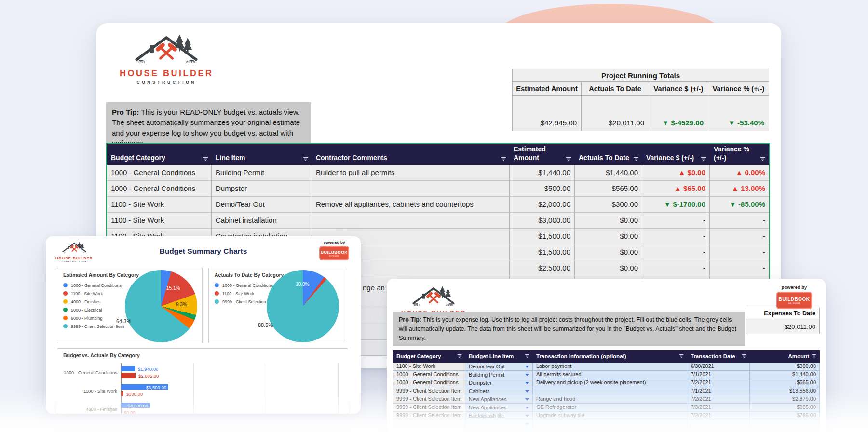 The image size is (868, 434). What do you see at coordinates (676, 173) in the screenshot?
I see `sheet-cell: ▲ $0.00` at bounding box center [676, 173].